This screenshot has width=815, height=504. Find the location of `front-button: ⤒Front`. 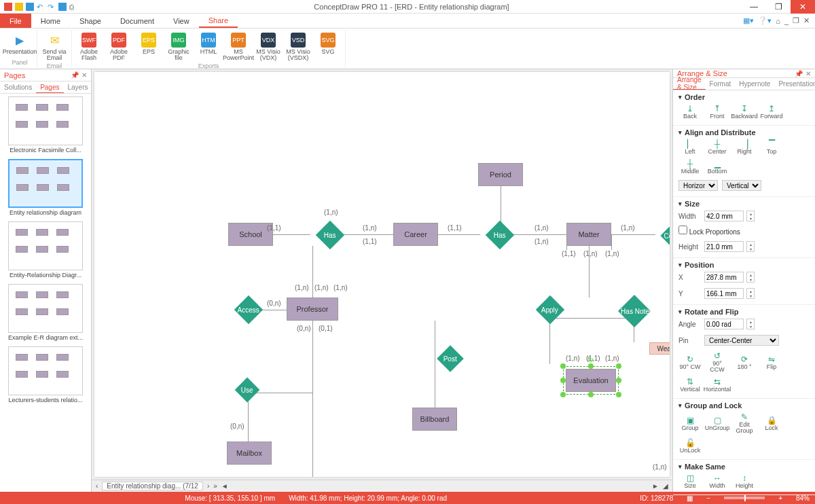

front-button: ⤒Front is located at coordinates (717, 111).